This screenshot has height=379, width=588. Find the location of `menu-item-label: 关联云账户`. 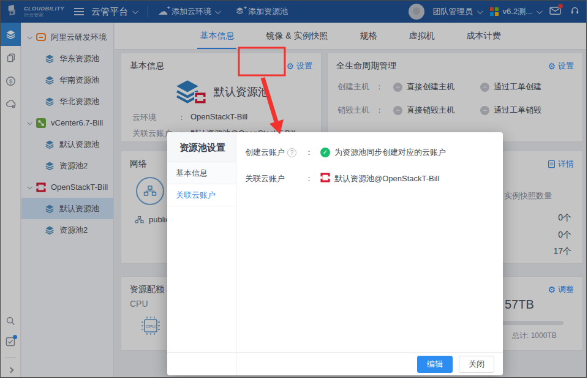

menu-item-label: 关联云账户 is located at coordinates (196, 195).